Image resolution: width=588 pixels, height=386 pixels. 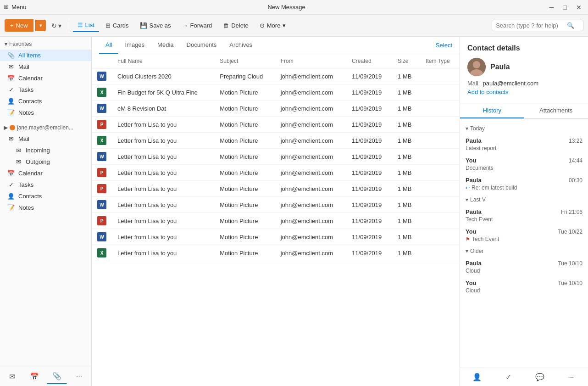 What do you see at coordinates (492, 111) in the screenshot?
I see `tab-history: History` at bounding box center [492, 111].